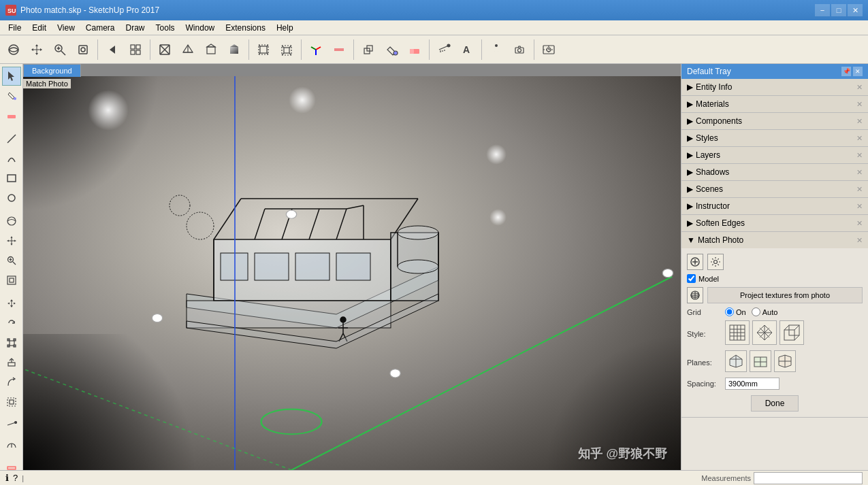  I want to click on tape-measure-tool, so click(12, 425).